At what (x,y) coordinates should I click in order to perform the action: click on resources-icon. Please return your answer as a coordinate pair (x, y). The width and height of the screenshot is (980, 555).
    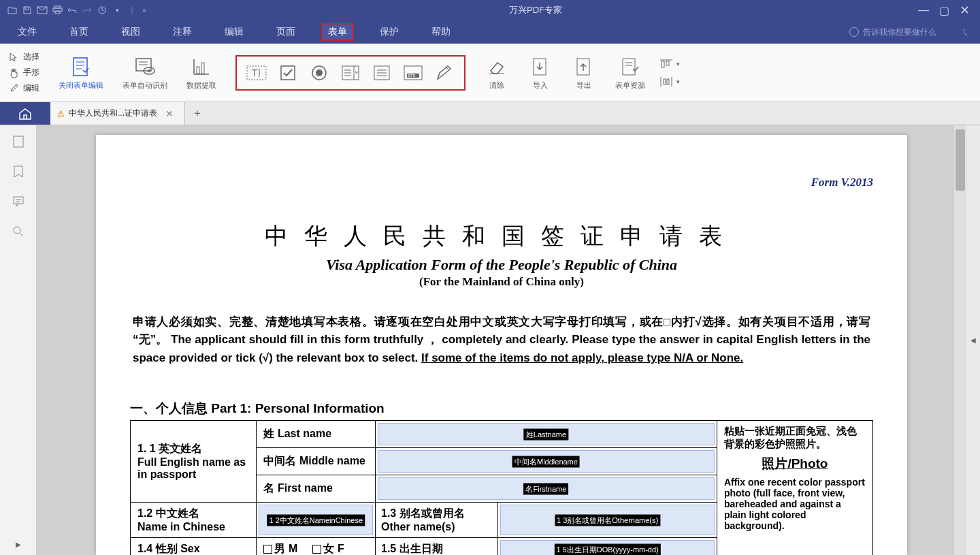
    Looking at the image, I should click on (630, 67).